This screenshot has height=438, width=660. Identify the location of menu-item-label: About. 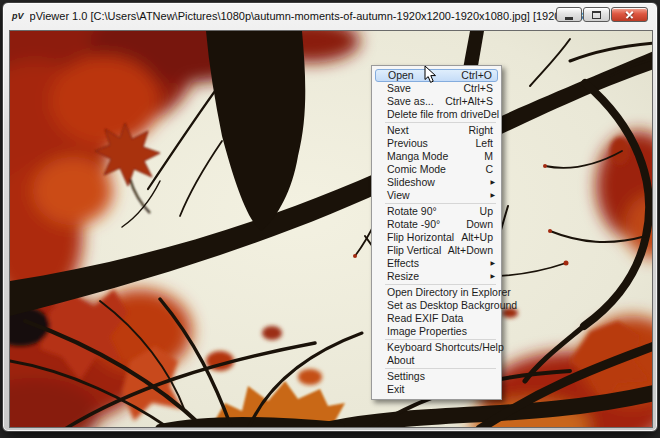
(400, 360).